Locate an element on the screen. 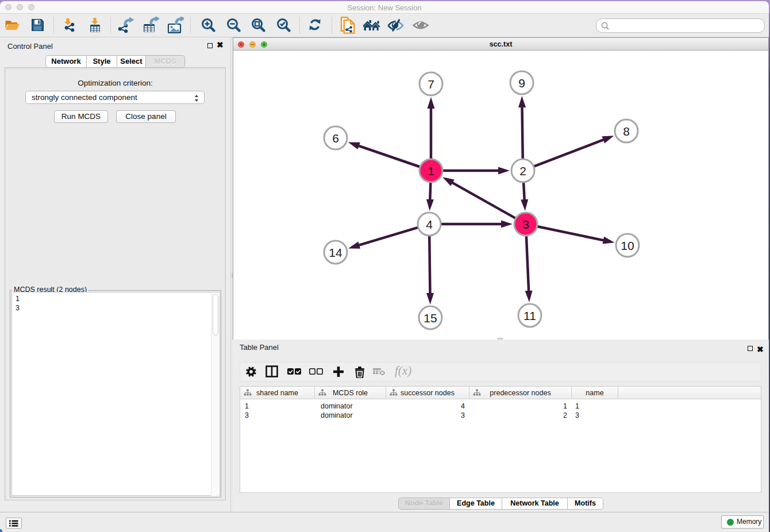  svg-text: 1 is located at coordinates (431, 171).